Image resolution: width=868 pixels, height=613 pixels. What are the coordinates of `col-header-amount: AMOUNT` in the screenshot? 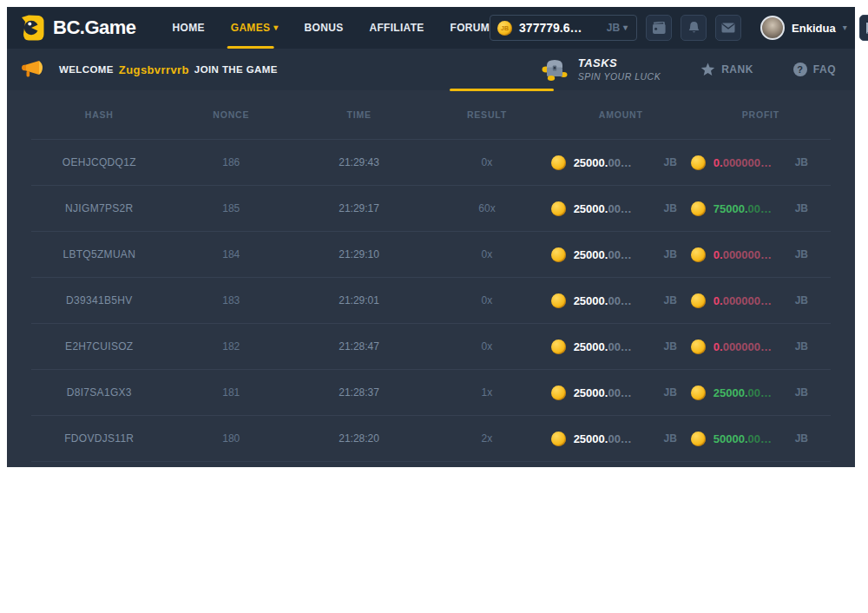 It's located at (621, 115).